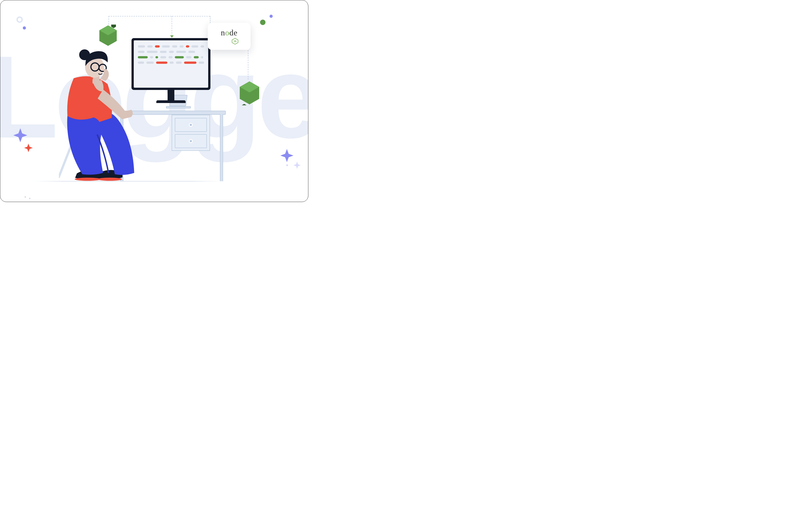 The height and width of the screenshot is (532, 812). I want to click on sparkle-lilac-icon, so click(20, 135).